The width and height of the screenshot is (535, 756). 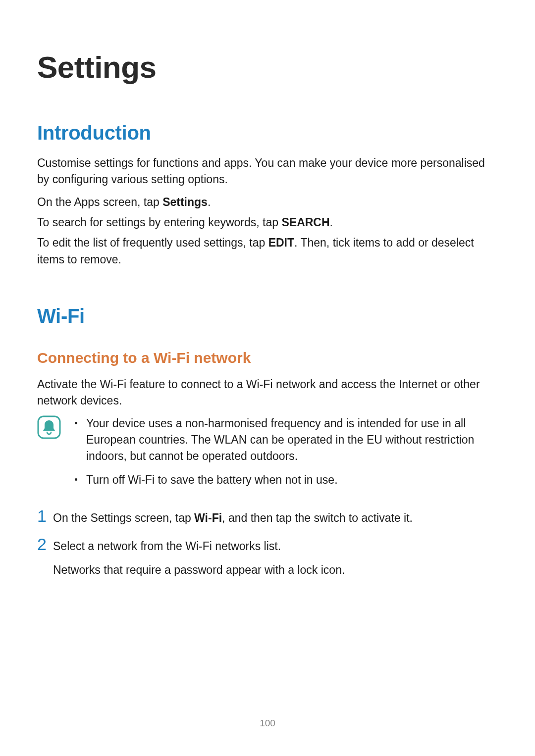 I want to click on p3-bold: SEARCH, so click(x=305, y=222).